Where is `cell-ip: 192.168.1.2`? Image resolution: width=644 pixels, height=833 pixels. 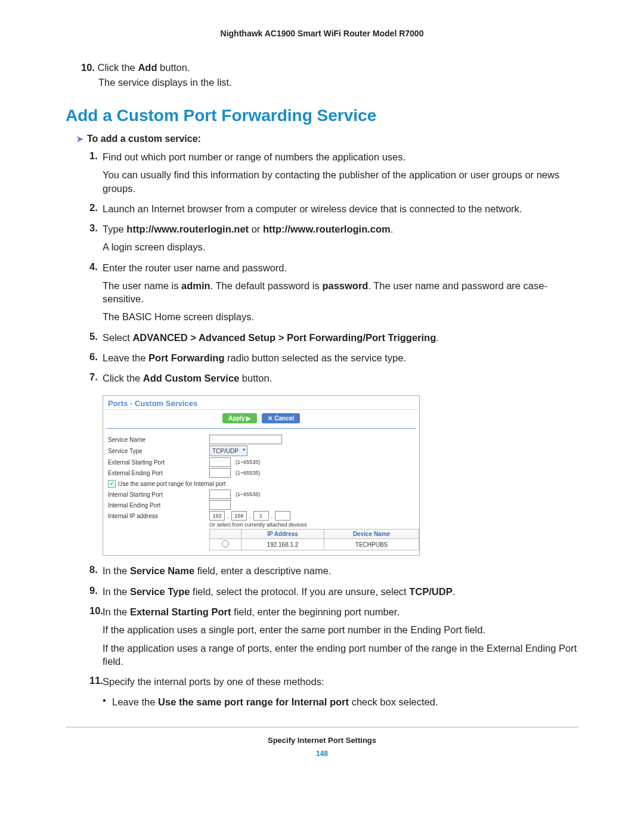 cell-ip: 192.168.1.2 is located at coordinates (283, 545).